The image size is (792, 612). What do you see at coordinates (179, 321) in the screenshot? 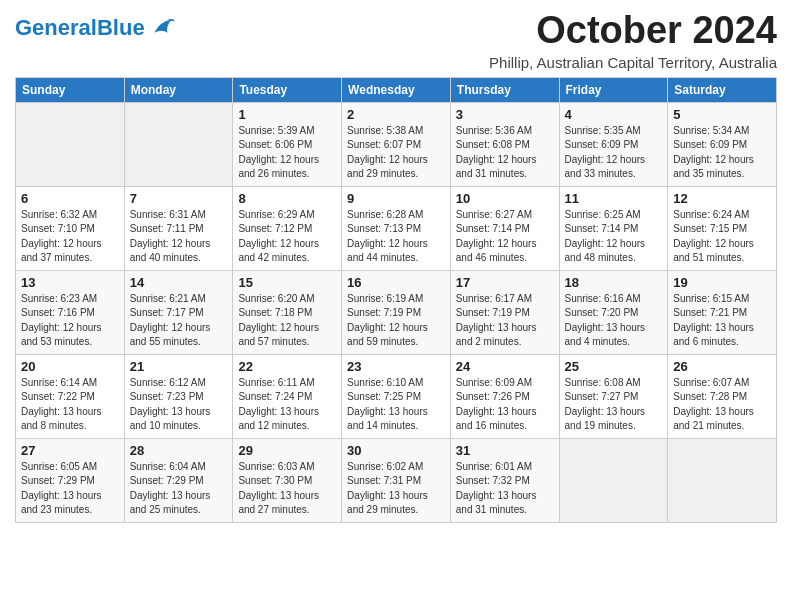
I see `day-info: Sunrise: 6:21 AMSunset: 7:17 PMDaylight:…` at bounding box center [179, 321].